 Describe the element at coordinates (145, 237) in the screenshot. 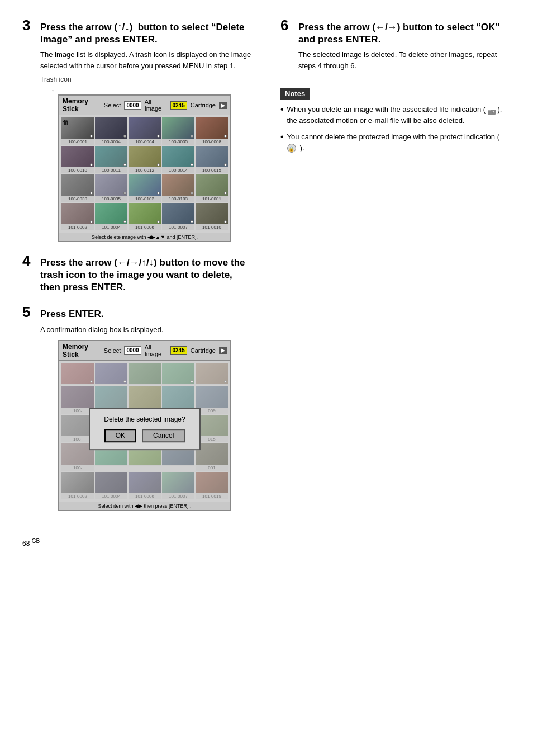

I see `ms-footer-1: Select delete image with ◀▶▲▼ and [ENTER…` at that location.